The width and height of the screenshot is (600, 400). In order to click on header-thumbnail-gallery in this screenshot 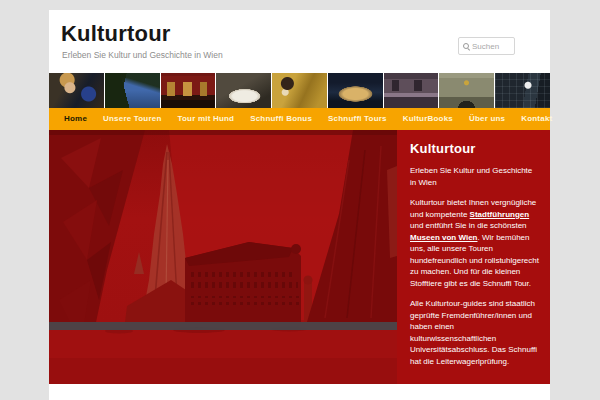, I will do `click(188, 90)`.